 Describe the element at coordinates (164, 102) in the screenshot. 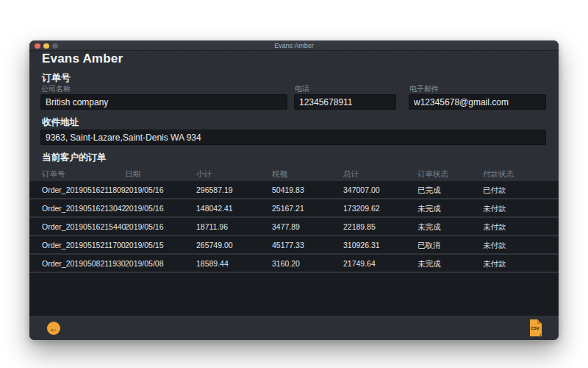

I see `company-name-field` at that location.